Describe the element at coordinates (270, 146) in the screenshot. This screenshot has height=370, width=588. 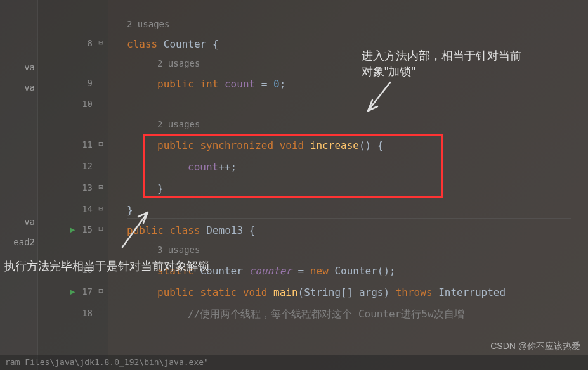
I see `code-line-11: public synchronized void increase() {` at that location.